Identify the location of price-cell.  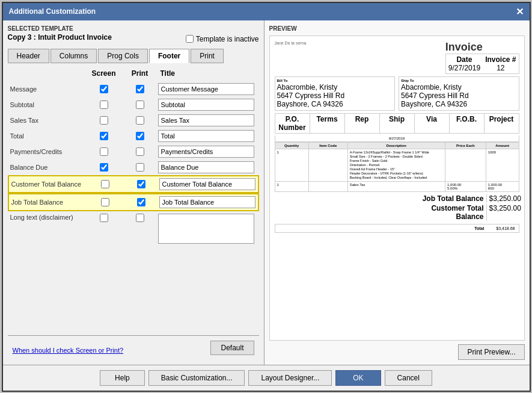
(466, 165).